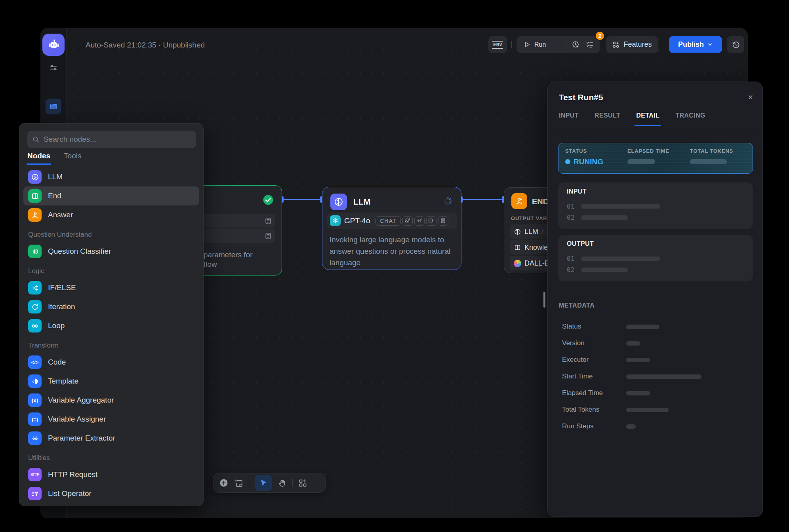 The height and width of the screenshot is (532, 789). What do you see at coordinates (111, 251) in the screenshot?
I see `node-item-question-classifier: Question Classifier` at bounding box center [111, 251].